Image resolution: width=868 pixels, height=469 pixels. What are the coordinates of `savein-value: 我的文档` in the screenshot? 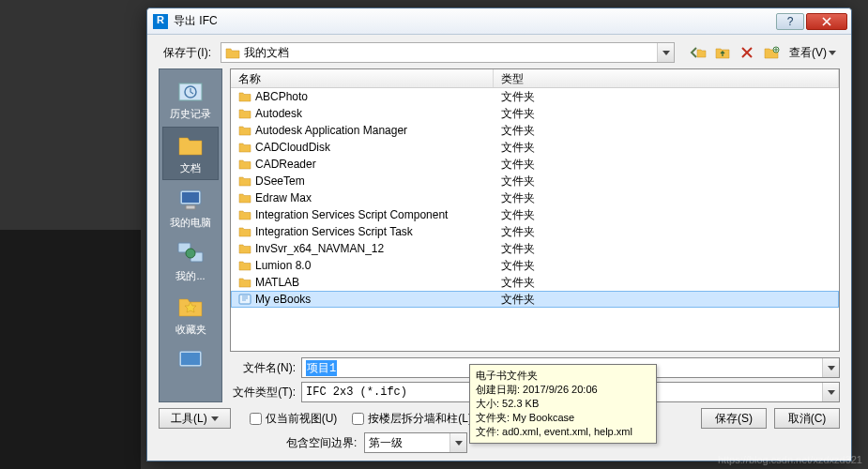 It's located at (266, 53).